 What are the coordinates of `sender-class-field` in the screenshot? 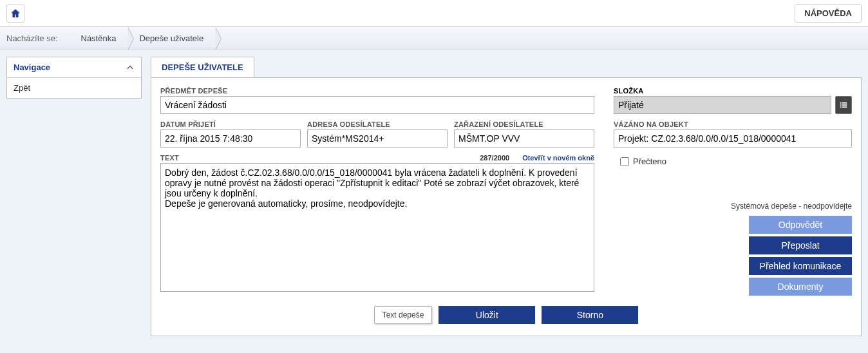 It's located at (524, 138).